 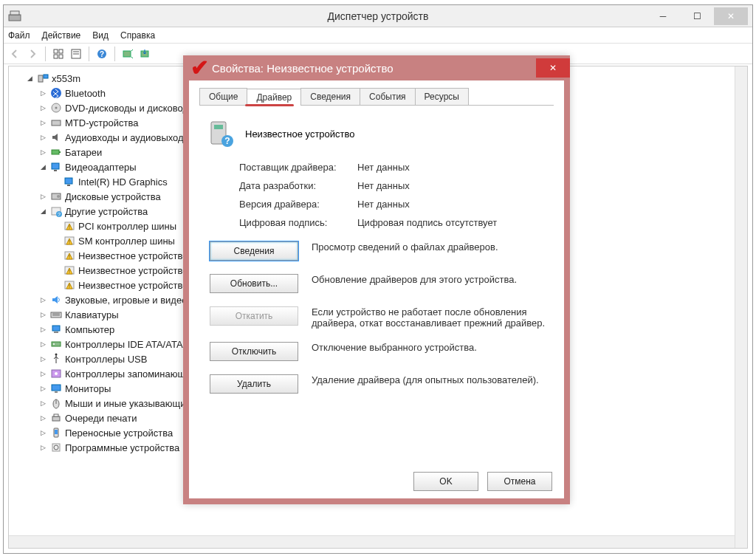 I want to click on update-button: Обновить..., so click(x=254, y=284).